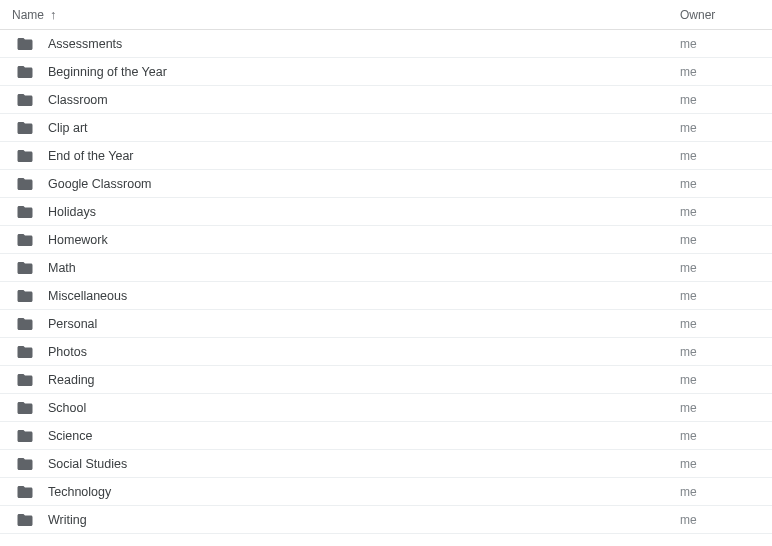 The width and height of the screenshot is (772, 546). Describe the element at coordinates (28, 15) in the screenshot. I see `name-header-label: Name` at that location.